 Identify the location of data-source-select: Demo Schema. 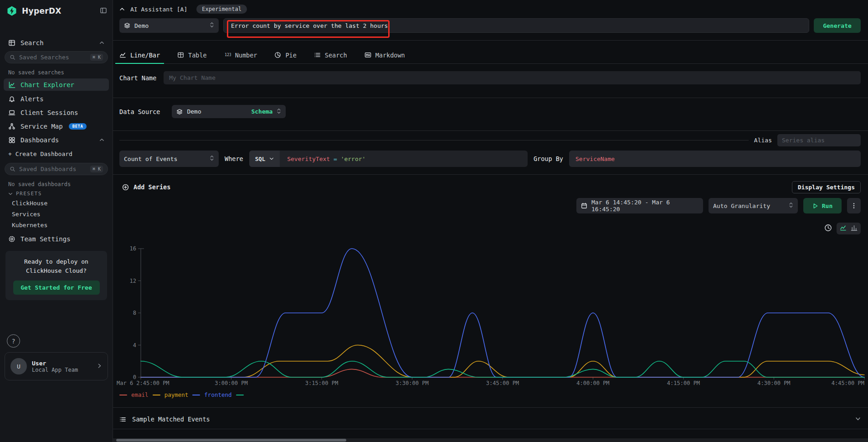
(229, 111).